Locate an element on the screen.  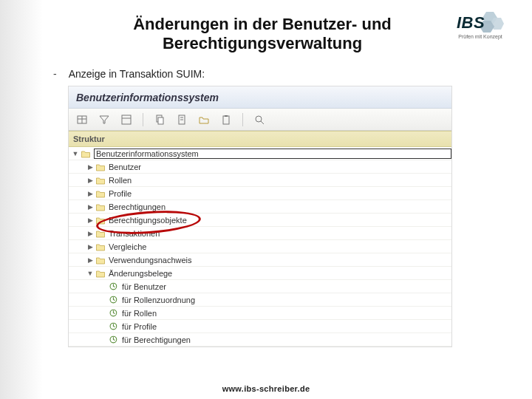
tree-label: für Profile is located at coordinates (287, 327).